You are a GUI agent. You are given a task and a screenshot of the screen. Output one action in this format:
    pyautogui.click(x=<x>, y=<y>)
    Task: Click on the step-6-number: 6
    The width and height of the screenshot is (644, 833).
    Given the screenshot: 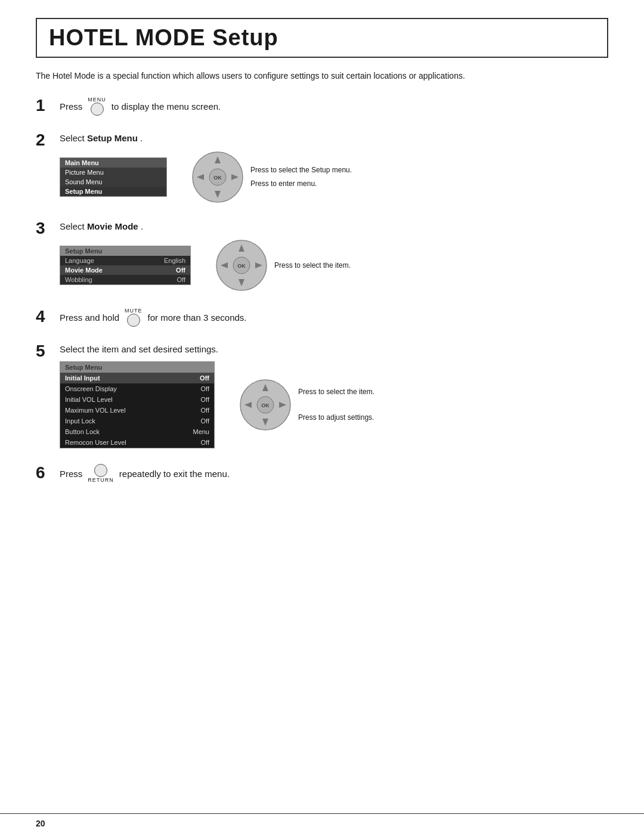 What is the action you would take?
    pyautogui.click(x=48, y=473)
    